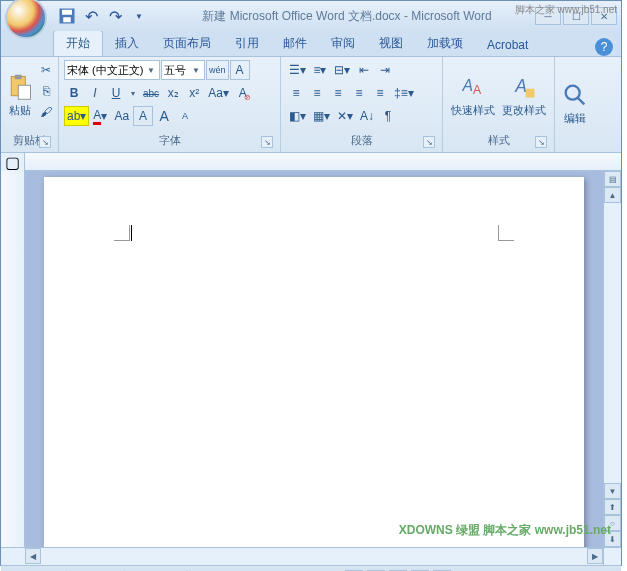 The image size is (627, 571). Describe the element at coordinates (367, 116) in the screenshot. I see `sort-icon: A↓` at that location.